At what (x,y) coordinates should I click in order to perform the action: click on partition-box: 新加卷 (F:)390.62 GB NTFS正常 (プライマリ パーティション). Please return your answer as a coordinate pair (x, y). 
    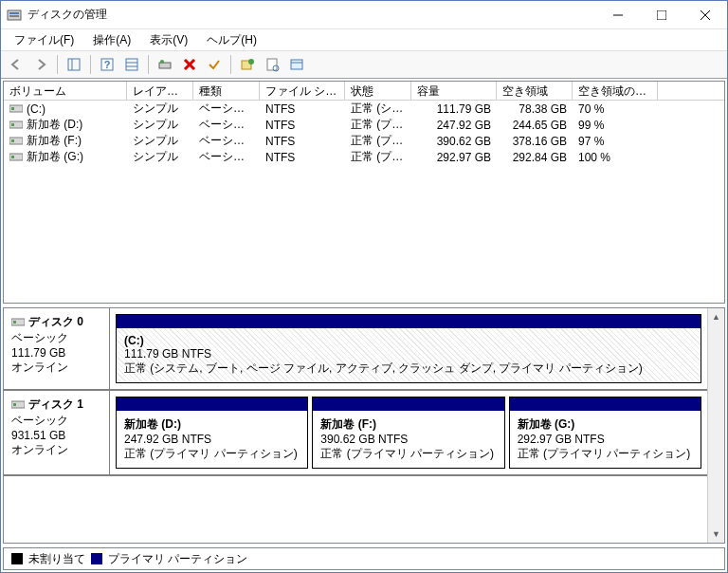
    Looking at the image, I should click on (408, 433).